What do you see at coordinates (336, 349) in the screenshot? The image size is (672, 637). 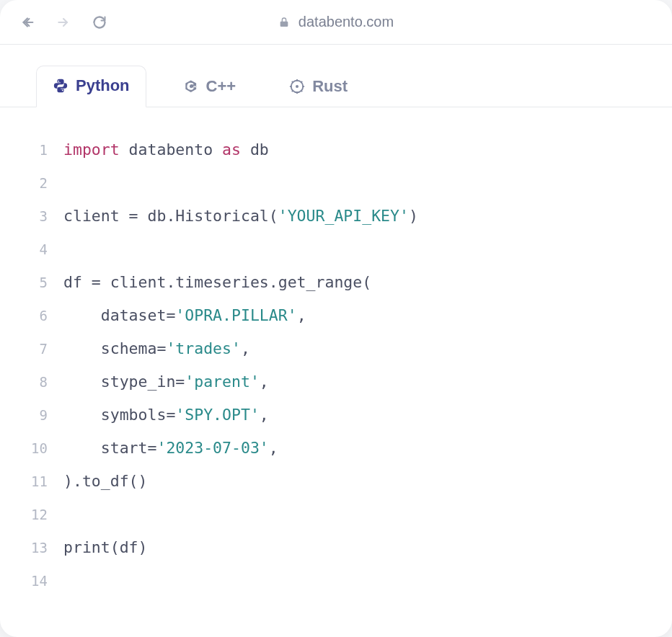 I see `code-line: 7 schema='trades',` at bounding box center [336, 349].